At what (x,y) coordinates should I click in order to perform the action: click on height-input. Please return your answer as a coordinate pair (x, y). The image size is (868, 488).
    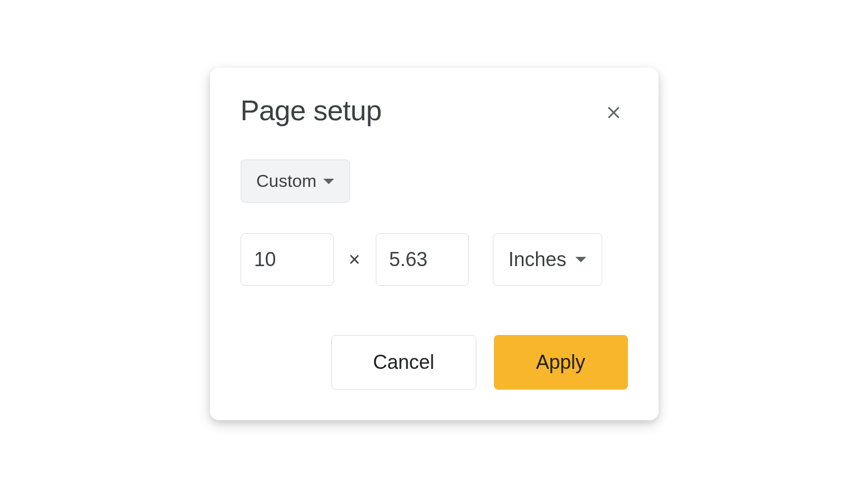
    Looking at the image, I should click on (422, 260).